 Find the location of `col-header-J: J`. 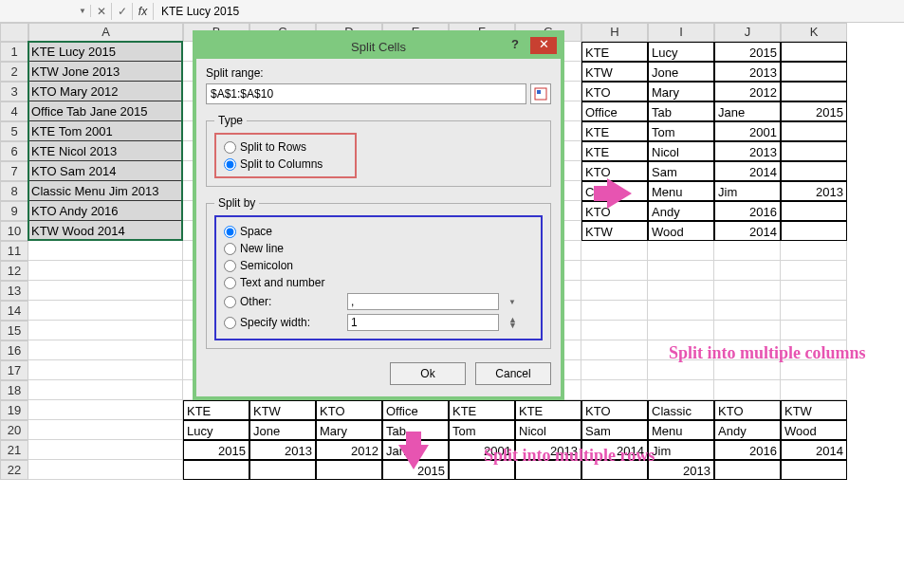

col-header-J: J is located at coordinates (747, 32).